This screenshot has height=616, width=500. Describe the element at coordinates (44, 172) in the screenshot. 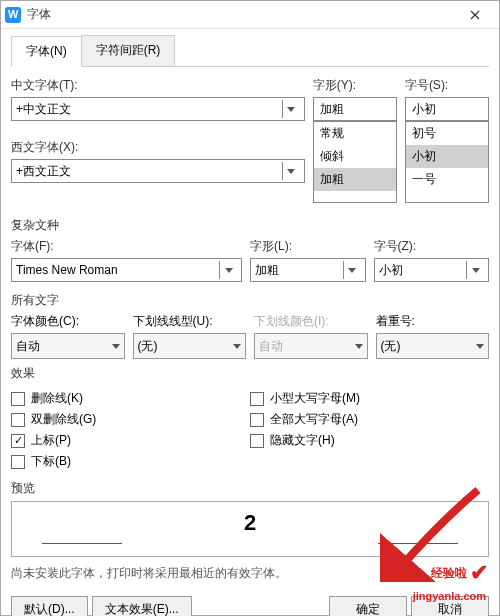

I see `western-font-value: +西文正文` at that location.